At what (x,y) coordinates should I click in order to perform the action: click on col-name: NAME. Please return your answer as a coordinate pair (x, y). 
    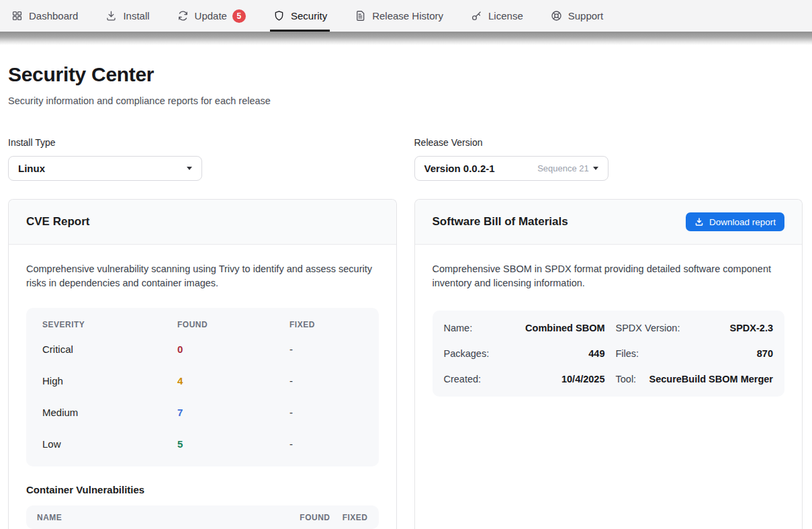
    Looking at the image, I should click on (154, 518).